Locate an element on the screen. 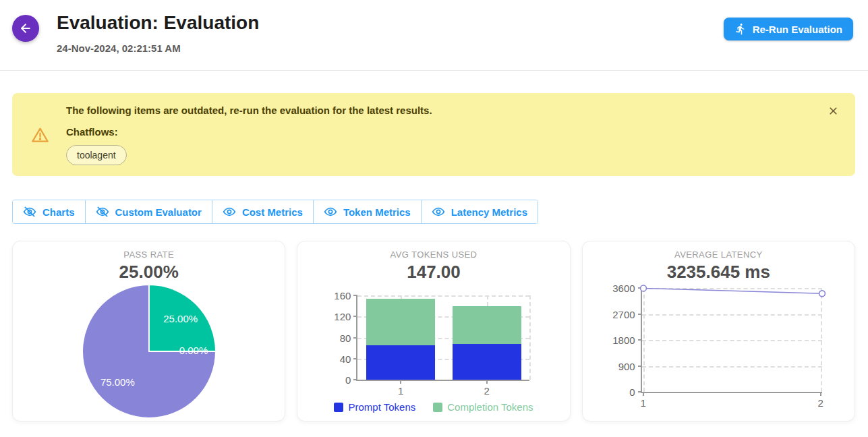 The image size is (868, 437). gridline-h is located at coordinates (444, 296).